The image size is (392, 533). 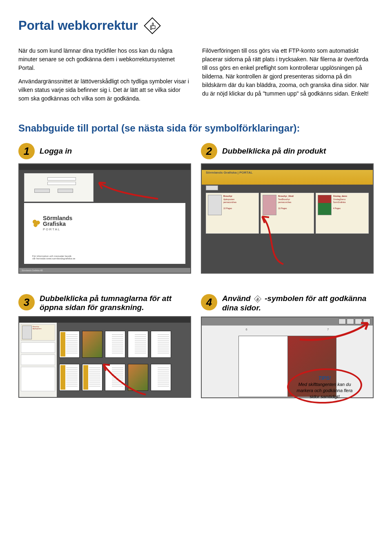 I want to click on login-panel, so click(x=59, y=187).